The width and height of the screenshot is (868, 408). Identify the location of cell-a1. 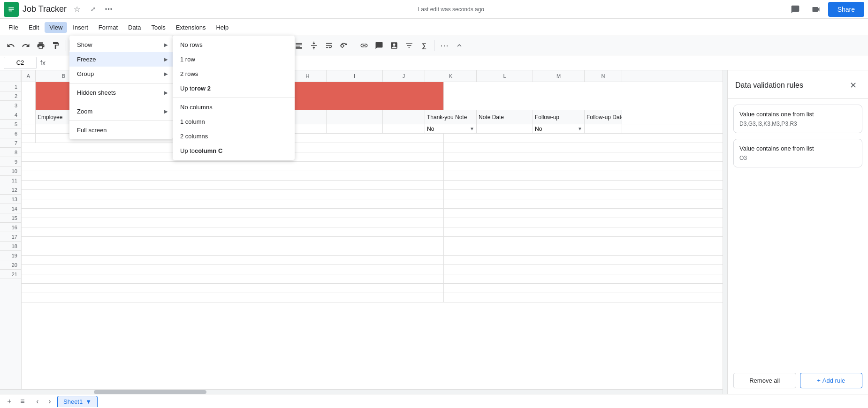
(29, 96).